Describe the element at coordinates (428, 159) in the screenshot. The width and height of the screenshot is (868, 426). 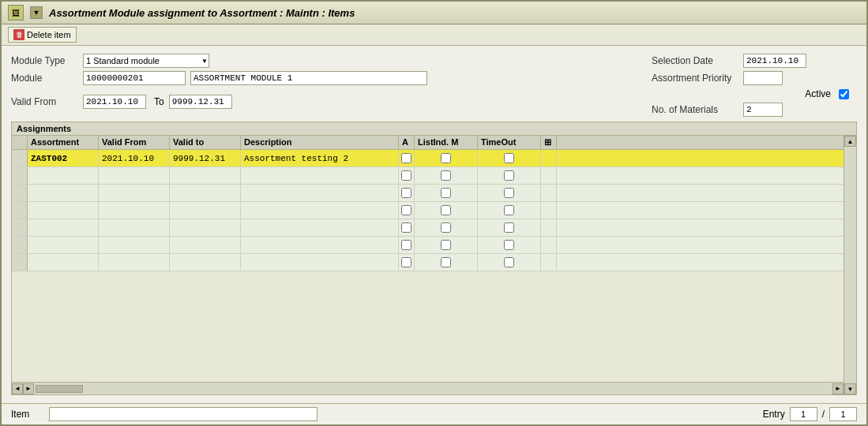
I see `table-row: ZAST002 2021.10.10 9999.12.31 Assortment…` at that location.